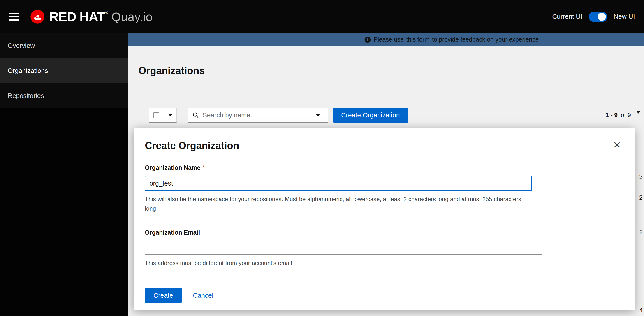 This screenshot has width=644, height=316. Describe the element at coordinates (172, 70) in the screenshot. I see `page-title: Organizations` at that location.